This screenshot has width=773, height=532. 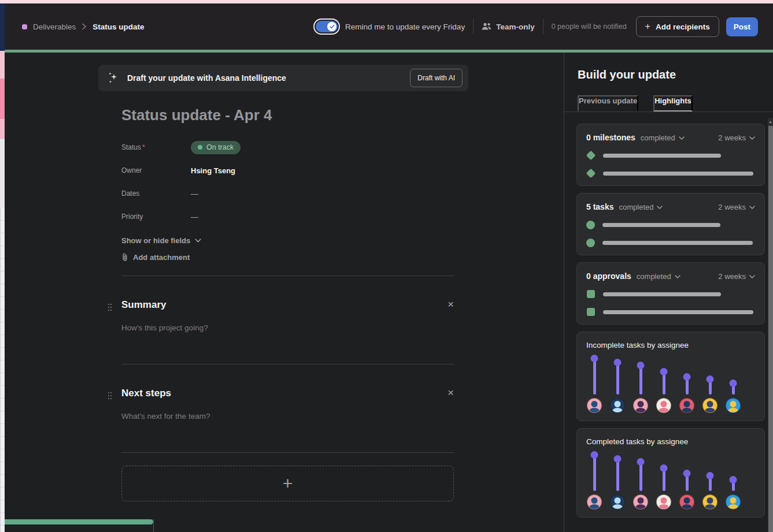 I want to click on plus-icon: +, so click(x=648, y=27).